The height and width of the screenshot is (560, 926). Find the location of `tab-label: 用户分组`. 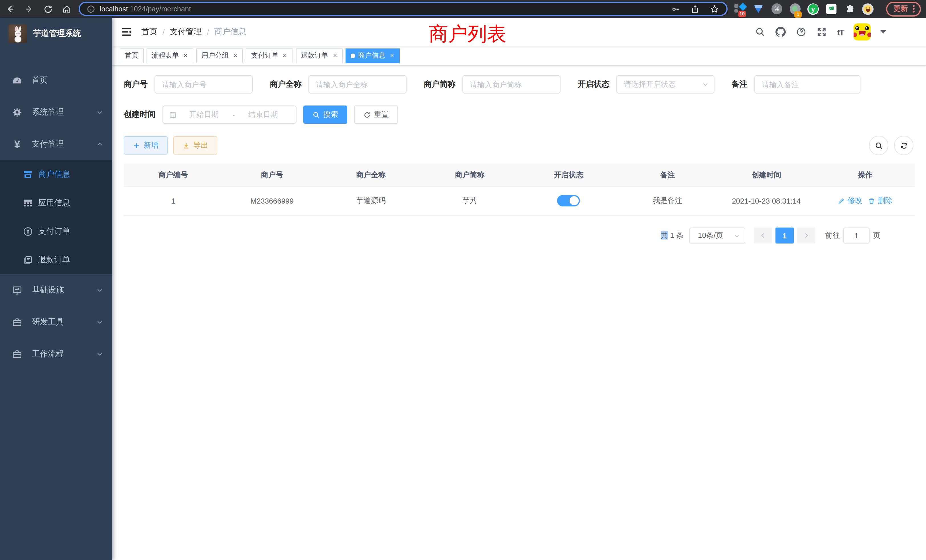

tab-label: 用户分组 is located at coordinates (215, 56).